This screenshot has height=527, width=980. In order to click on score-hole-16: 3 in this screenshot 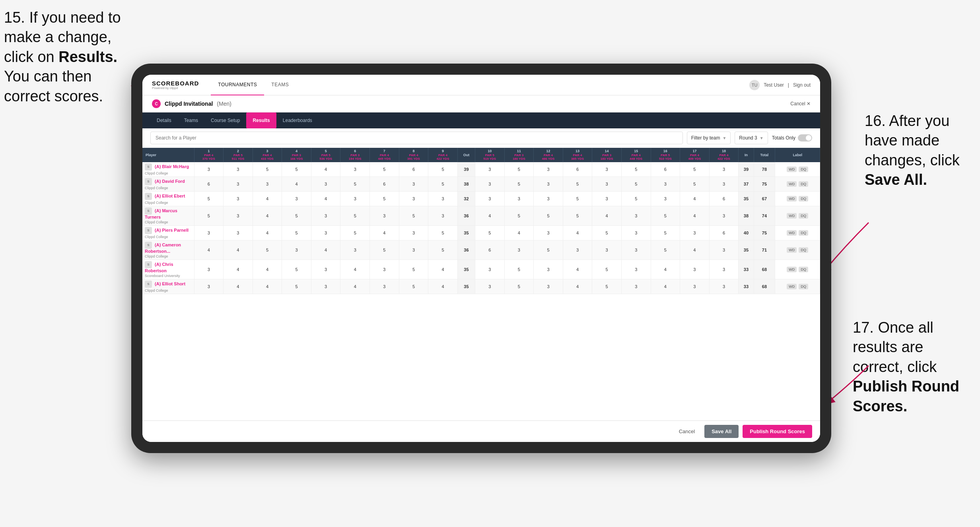, I will do `click(665, 184)`.